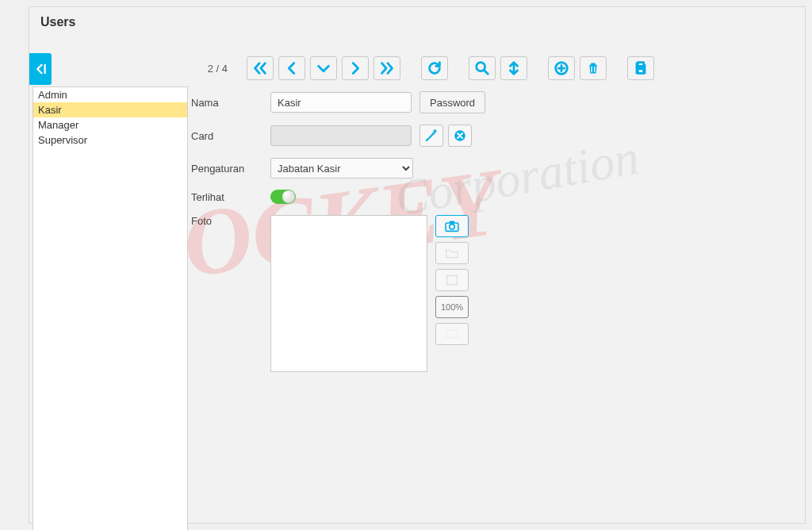  I want to click on first-button, so click(260, 68).